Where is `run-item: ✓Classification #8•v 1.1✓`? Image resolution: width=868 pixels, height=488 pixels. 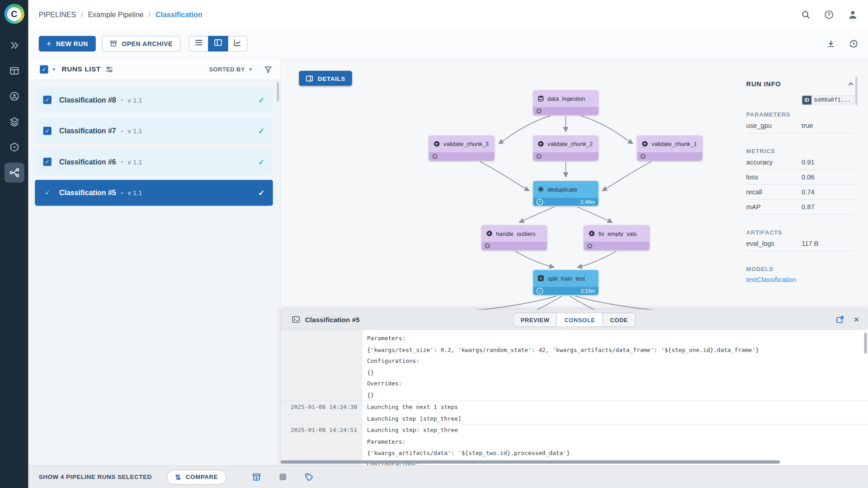 run-item: ✓Classification #8•v 1.1✓ is located at coordinates (154, 100).